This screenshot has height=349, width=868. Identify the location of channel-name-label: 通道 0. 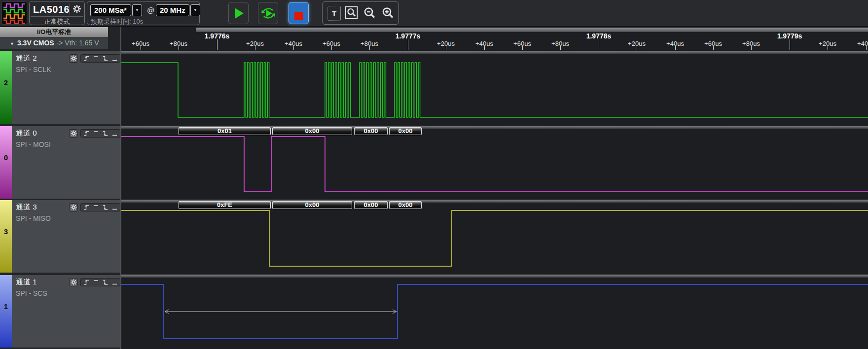
(27, 133).